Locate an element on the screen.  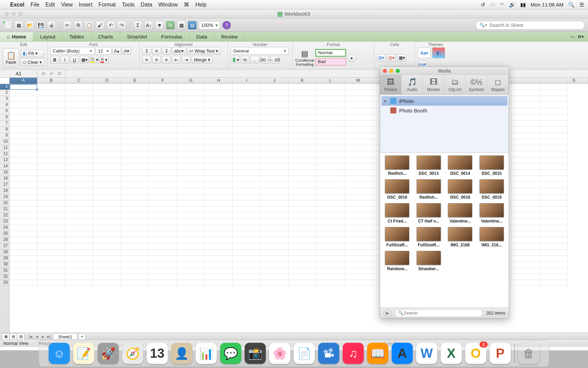
row-header-9: 9 is located at coordinates (5, 136).